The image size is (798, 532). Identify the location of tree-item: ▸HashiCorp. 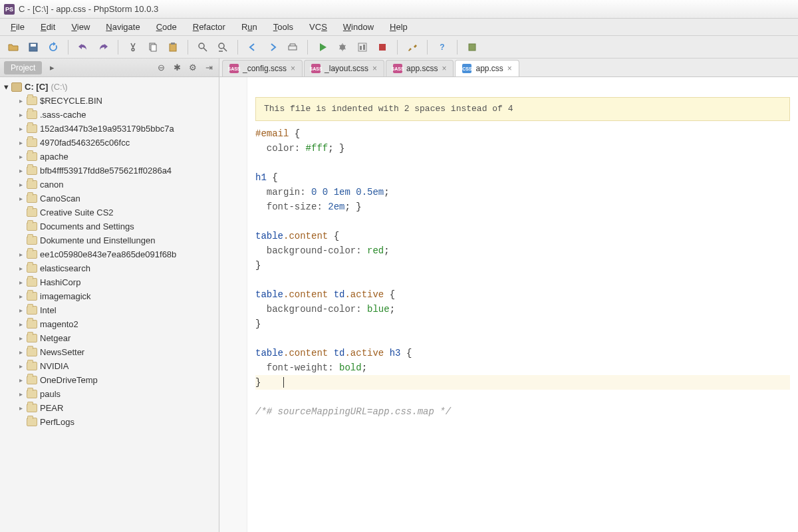
(109, 282).